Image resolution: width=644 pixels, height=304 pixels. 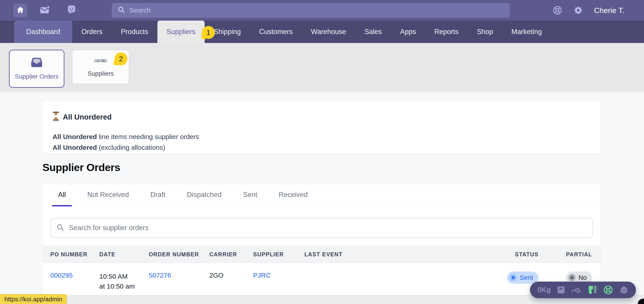 What do you see at coordinates (148, 137) in the screenshot?
I see `description-line-rest: line items needing supplier orders` at bounding box center [148, 137].